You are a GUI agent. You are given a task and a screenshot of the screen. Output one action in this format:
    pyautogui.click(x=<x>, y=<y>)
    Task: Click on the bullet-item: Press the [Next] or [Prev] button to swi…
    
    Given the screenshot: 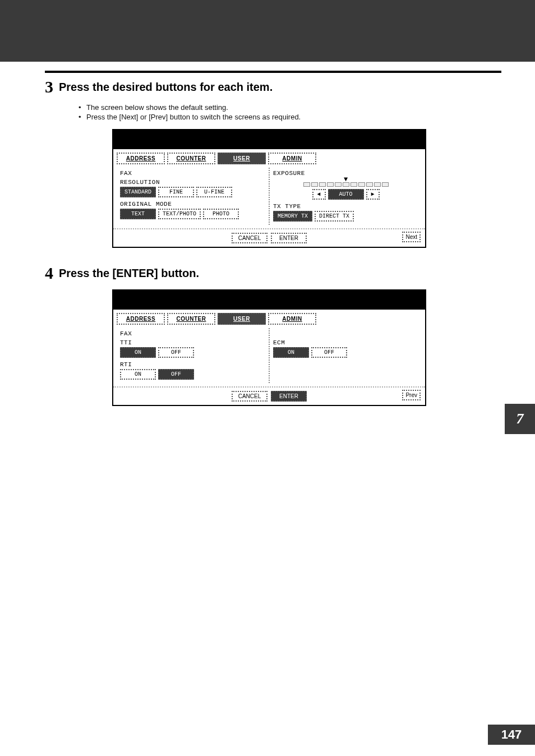 What is the action you would take?
    pyautogui.click(x=290, y=117)
    